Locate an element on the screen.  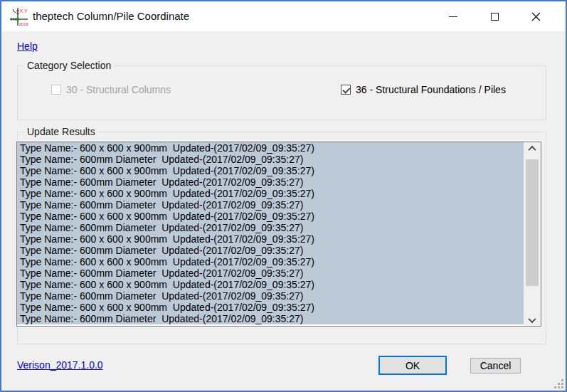
update-results-label: Update Results is located at coordinates (61, 132).